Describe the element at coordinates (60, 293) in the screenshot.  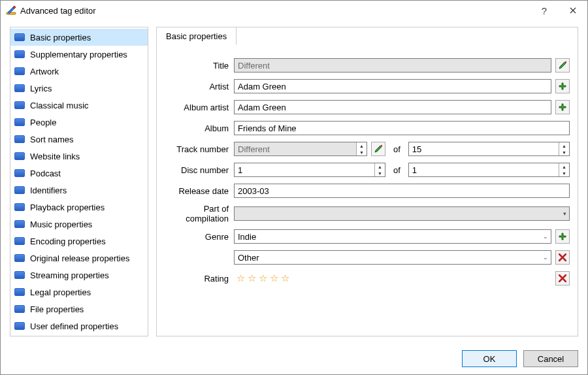
I see `sidebar-item-label: Legal properties` at that location.